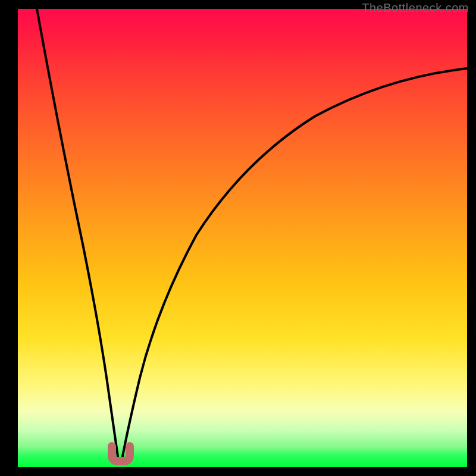 The height and width of the screenshot is (476, 476). What do you see at coordinates (415, 8) in the screenshot?
I see `watermark-text: TheBottleneck.com` at bounding box center [415, 8].